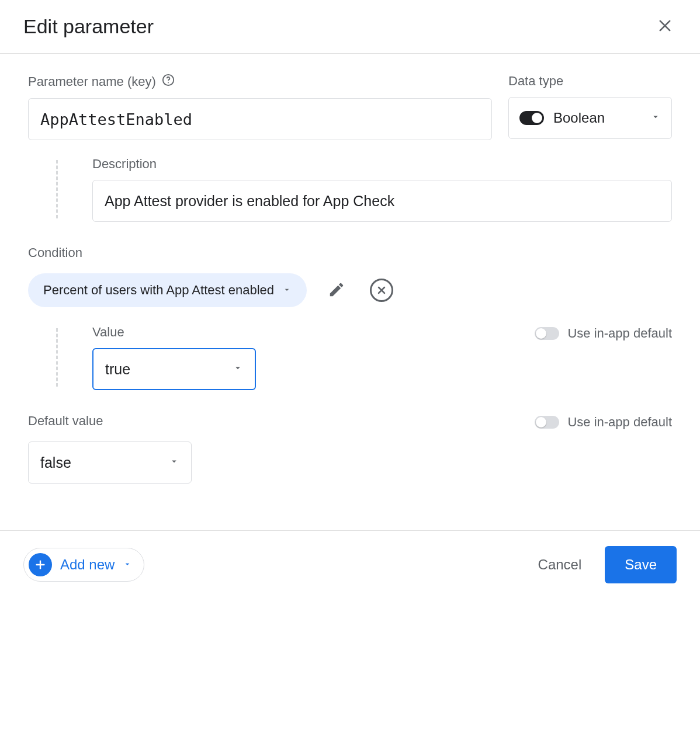  What do you see at coordinates (260, 119) in the screenshot?
I see `param-name-input` at bounding box center [260, 119].